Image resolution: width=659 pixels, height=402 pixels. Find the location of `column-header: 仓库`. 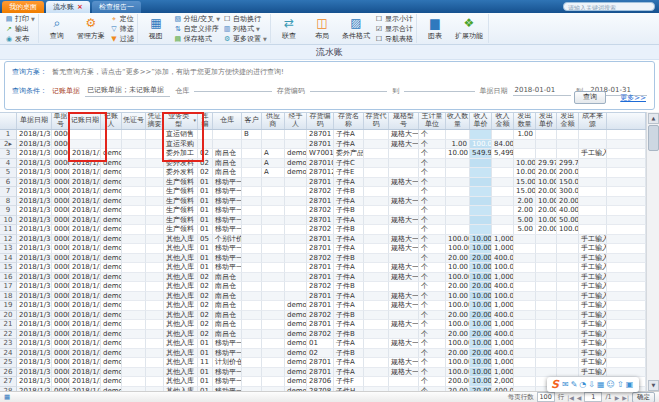

column-header: 仓库 is located at coordinates (228, 121).